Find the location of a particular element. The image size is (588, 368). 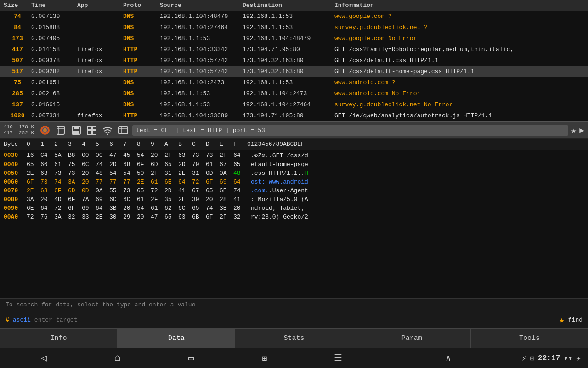

back-button: ◁ is located at coordinates (44, 358).